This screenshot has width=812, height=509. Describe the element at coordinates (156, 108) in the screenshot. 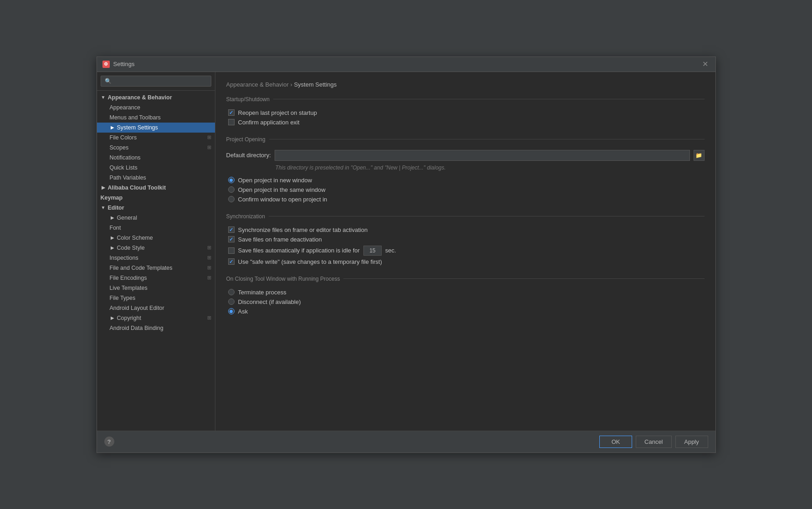

I see `sidebar-item-appearance: Appearance` at that location.